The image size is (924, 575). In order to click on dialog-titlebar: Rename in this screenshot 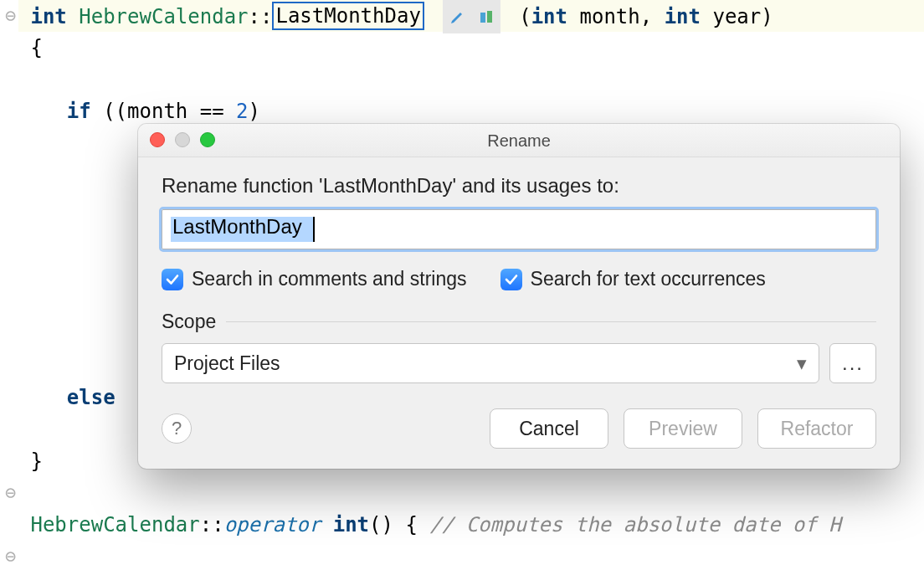, I will do `click(519, 141)`.